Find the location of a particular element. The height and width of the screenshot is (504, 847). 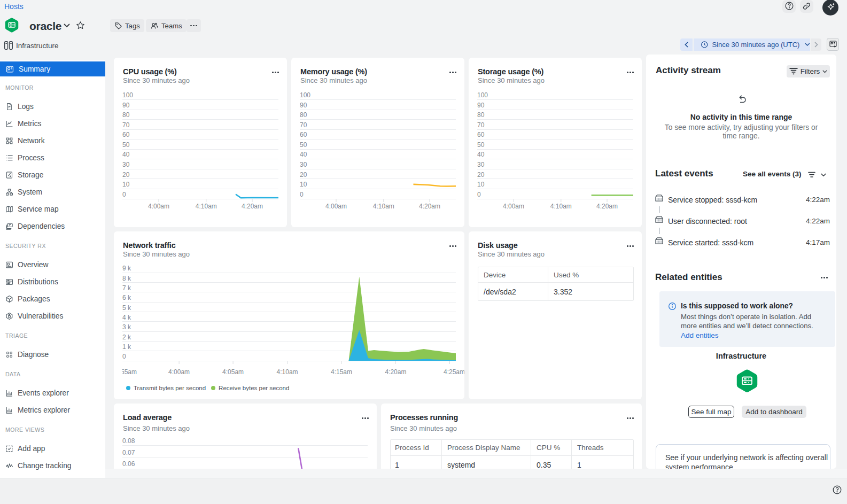

svg-text: 7 k is located at coordinates (127, 288).